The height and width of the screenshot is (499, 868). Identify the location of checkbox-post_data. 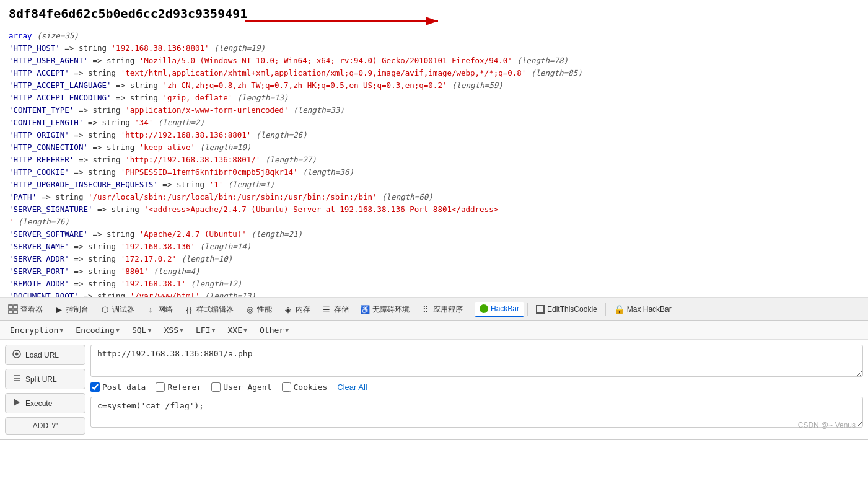
(95, 387).